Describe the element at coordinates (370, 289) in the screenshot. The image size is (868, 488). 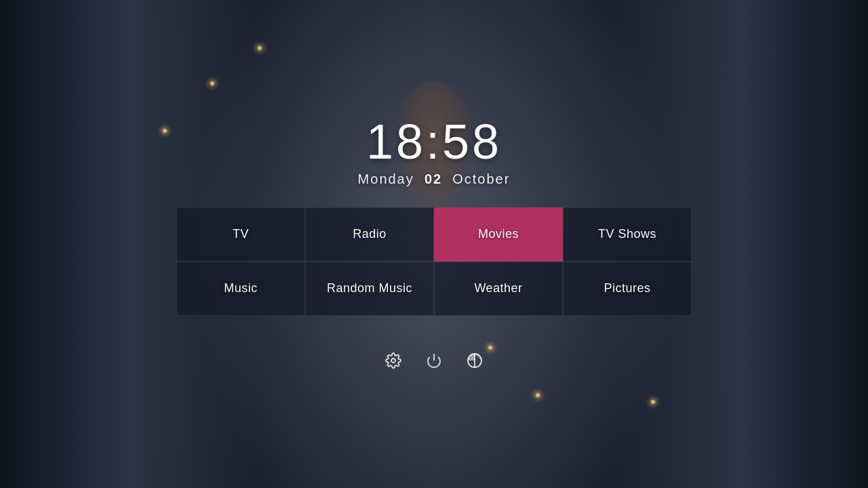
I see `menu-item-random-music: Random Music` at that location.